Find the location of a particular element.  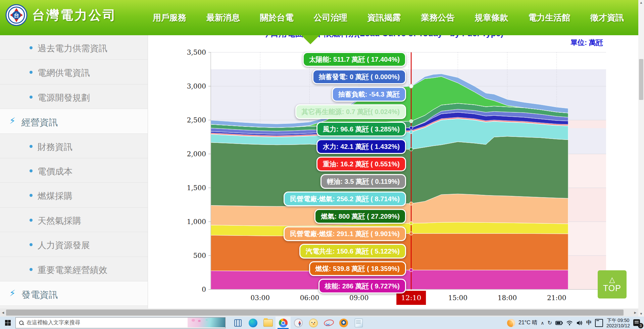

notification-center: 3 is located at coordinates (638, 323).